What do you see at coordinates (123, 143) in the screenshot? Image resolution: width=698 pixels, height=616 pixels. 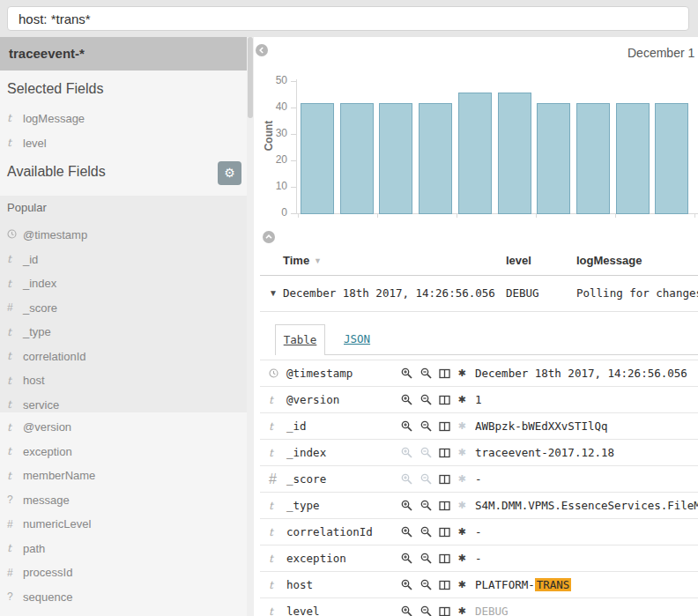 I see `field-item-level: tlevel` at bounding box center [123, 143].